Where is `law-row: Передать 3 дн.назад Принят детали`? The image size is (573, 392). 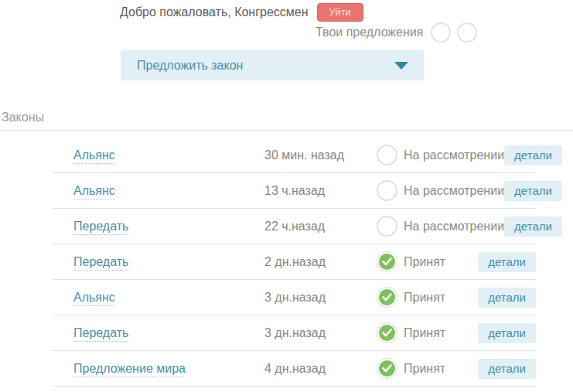 law-row: Передать 3 дн.назад Принят детали is located at coordinates (294, 333).